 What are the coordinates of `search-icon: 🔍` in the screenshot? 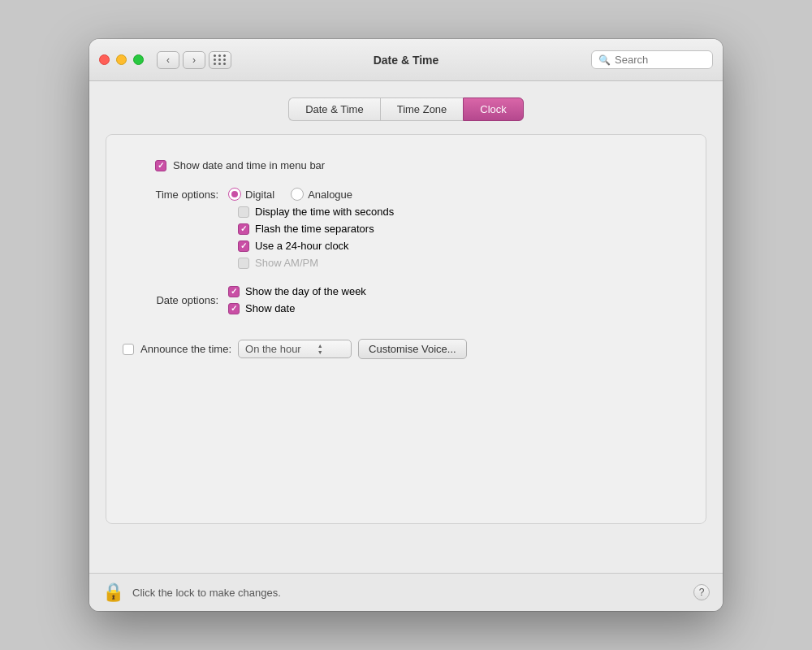 It's located at (604, 60).